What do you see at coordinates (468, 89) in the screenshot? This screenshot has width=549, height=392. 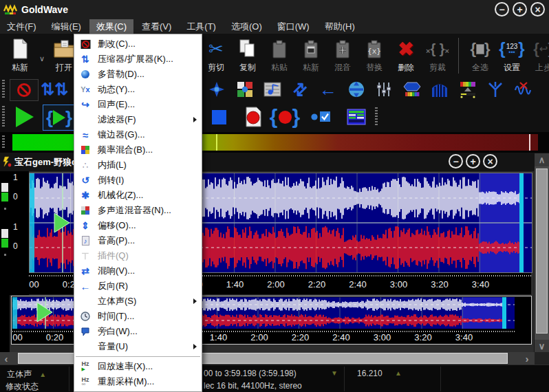 I see `spectrum-effect-button` at bounding box center [468, 89].